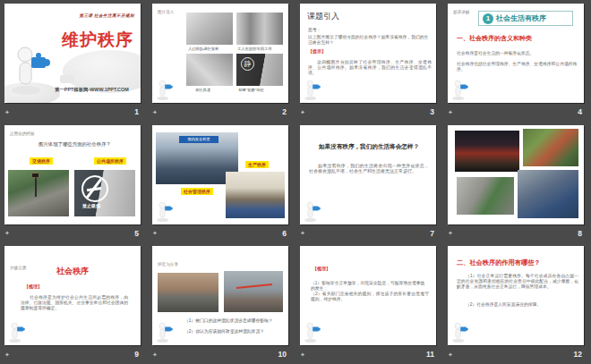  What do you see at coordinates (75, 145) in the screenshot?
I see `question-text: 图片体现了哪些方面的社会秩序？` at bounding box center [75, 145].